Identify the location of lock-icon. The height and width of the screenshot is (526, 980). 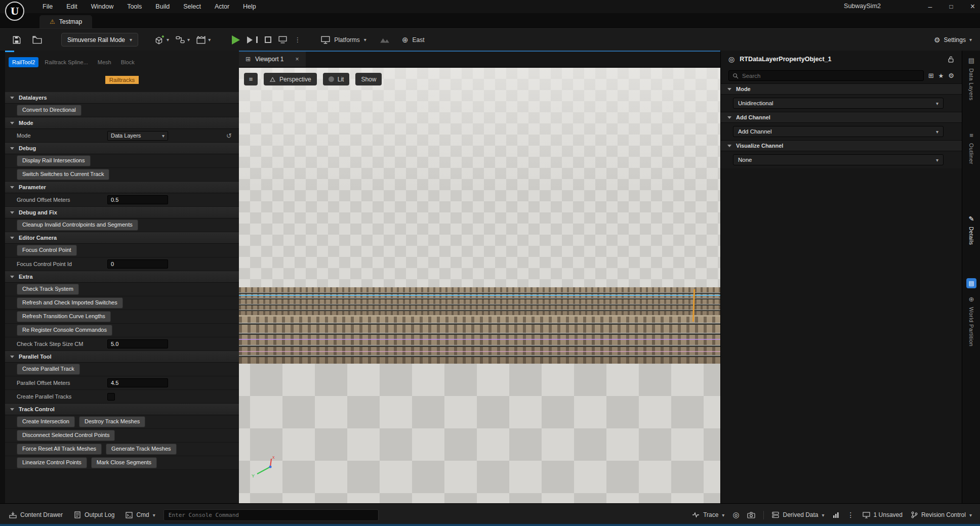
(951, 59).